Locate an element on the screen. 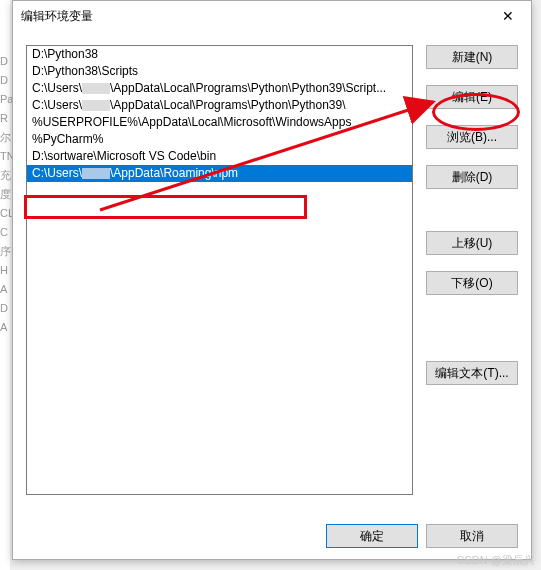 This screenshot has height=570, width=541. browse-button: 浏览(B)... is located at coordinates (472, 137).